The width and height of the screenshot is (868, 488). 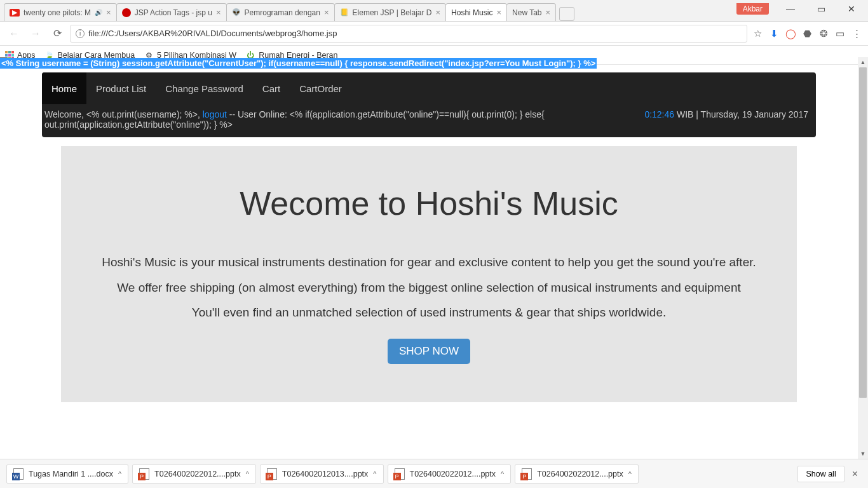 What do you see at coordinates (71, 474) in the screenshot?
I see `download-filename: Tugas Mandiri 1 ....docx` at bounding box center [71, 474].